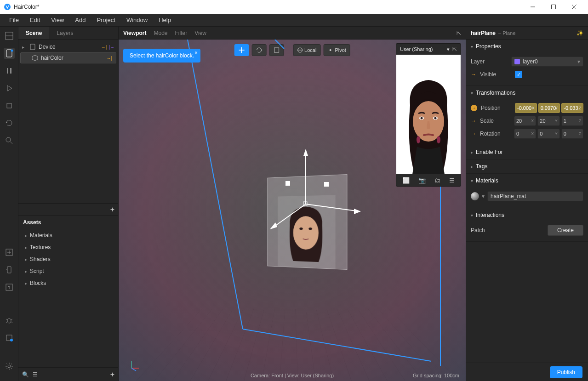 The image size is (588, 381). I want to click on publish-button: Publish, so click(566, 372).